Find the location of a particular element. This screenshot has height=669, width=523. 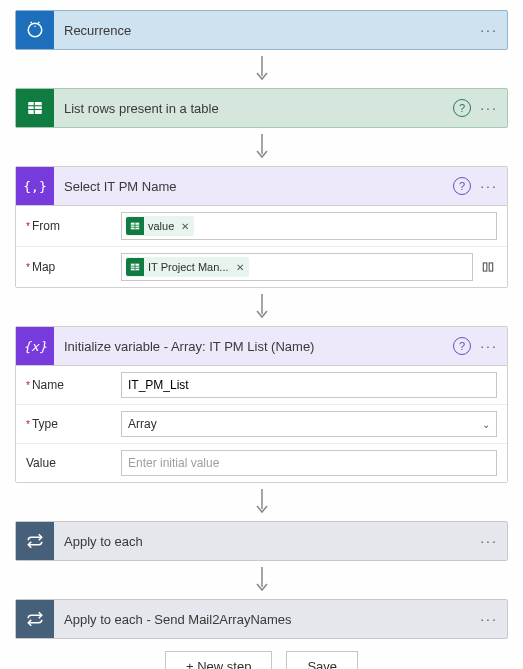

step-recurrence: Recurrence ··· is located at coordinates (262, 30).